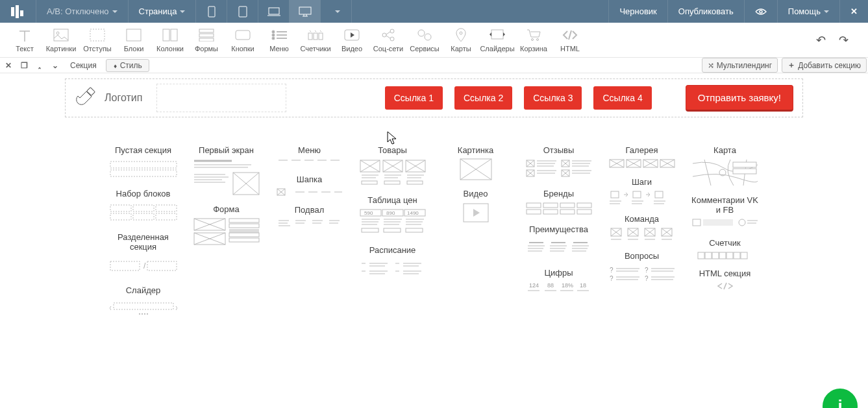 The height and width of the screenshot is (408, 868). What do you see at coordinates (206, 40) in the screenshot?
I see `tool-forms: Формы` at bounding box center [206, 40].